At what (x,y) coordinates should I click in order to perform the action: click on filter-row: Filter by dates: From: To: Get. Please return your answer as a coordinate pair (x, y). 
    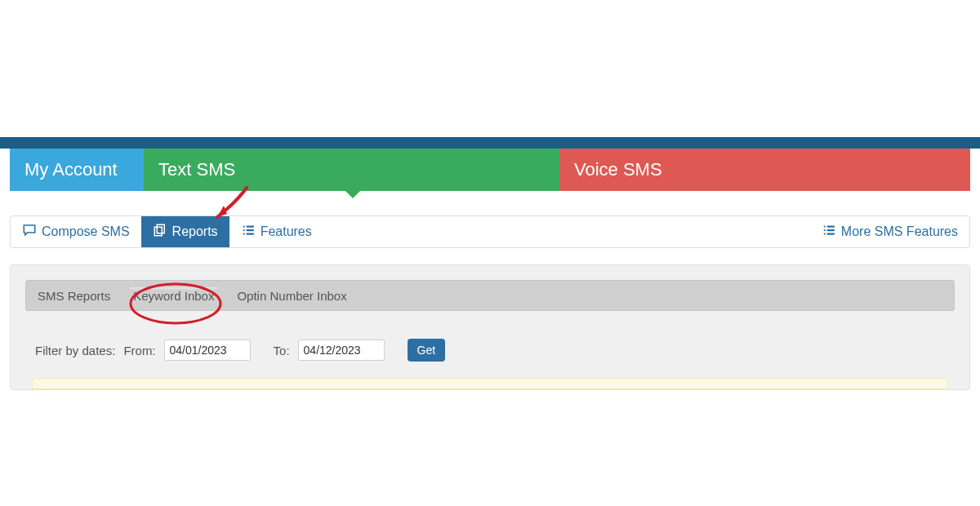
    Looking at the image, I should click on (495, 350).